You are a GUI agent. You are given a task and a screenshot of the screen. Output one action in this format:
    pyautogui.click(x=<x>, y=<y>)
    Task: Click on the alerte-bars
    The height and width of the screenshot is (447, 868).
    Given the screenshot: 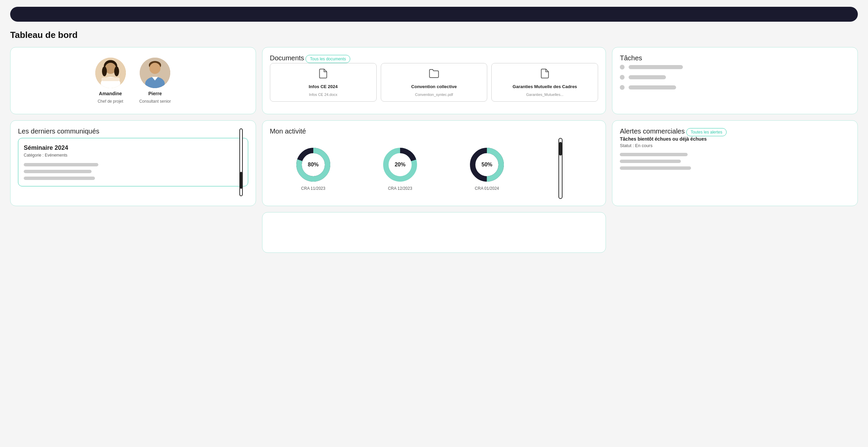 What is the action you would take?
    pyautogui.click(x=735, y=161)
    